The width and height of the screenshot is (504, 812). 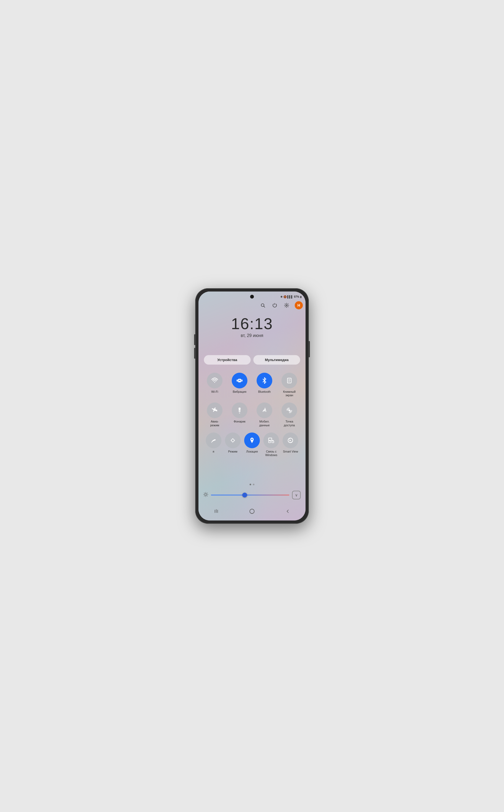 What do you see at coordinates (252, 512) in the screenshot?
I see `nav-bar` at bounding box center [252, 512].